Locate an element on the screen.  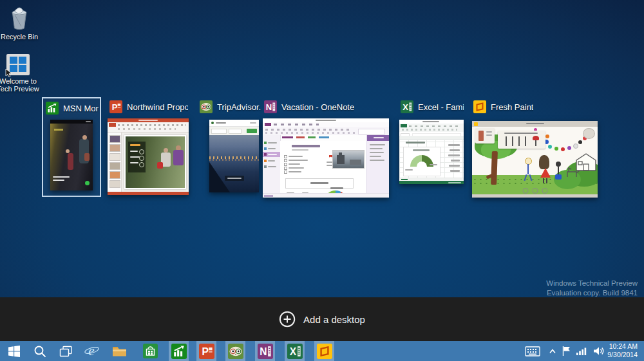
volume-icon is located at coordinates (599, 351).